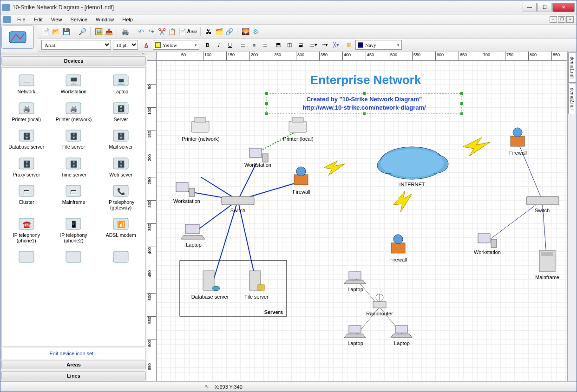  Describe the element at coordinates (254, 45) in the screenshot. I see `align-center-button: ≡` at that location.